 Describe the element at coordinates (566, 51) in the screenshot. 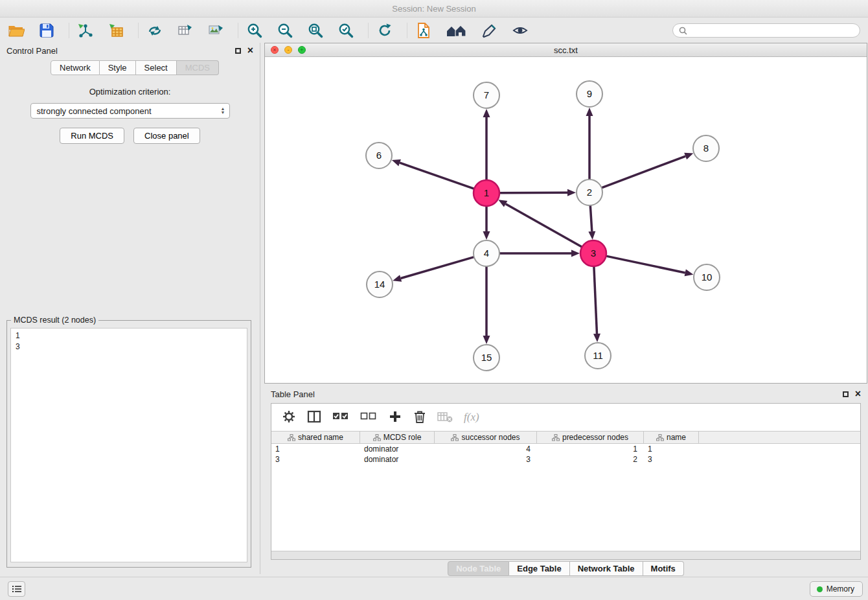

I see `network-window-titlebar: × - + scc.txt` at that location.